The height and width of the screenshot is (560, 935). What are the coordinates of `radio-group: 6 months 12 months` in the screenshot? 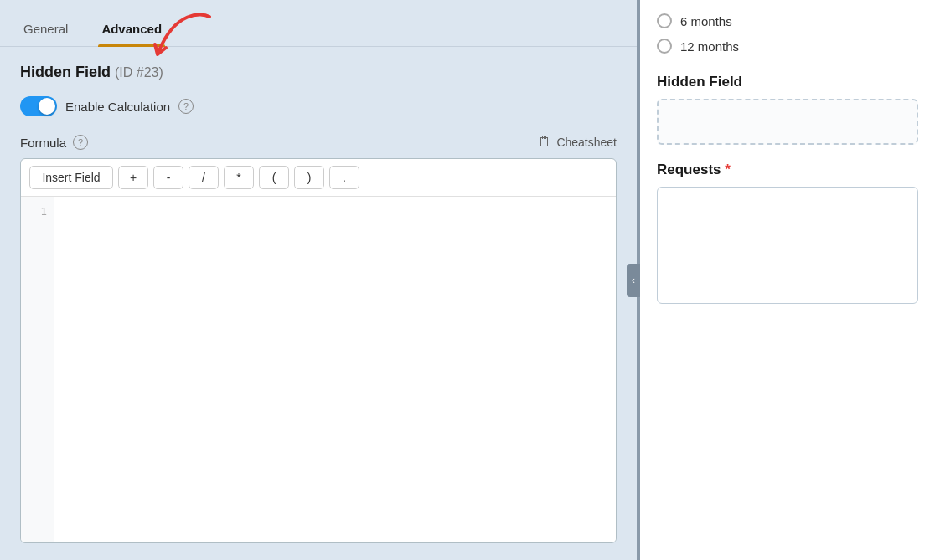 It's located at (788, 33).